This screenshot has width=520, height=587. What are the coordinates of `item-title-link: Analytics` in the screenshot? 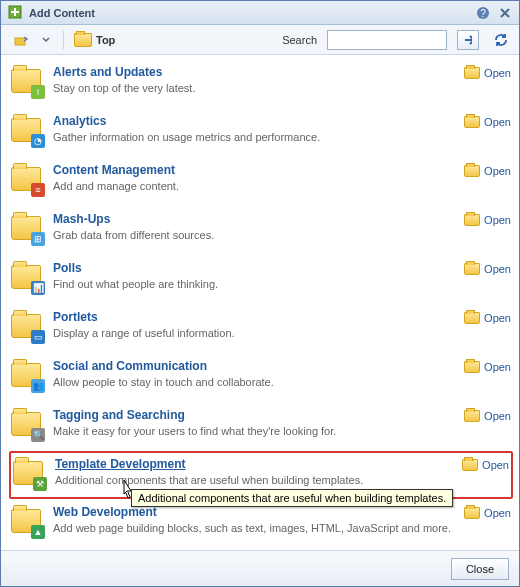 It's located at (80, 121).